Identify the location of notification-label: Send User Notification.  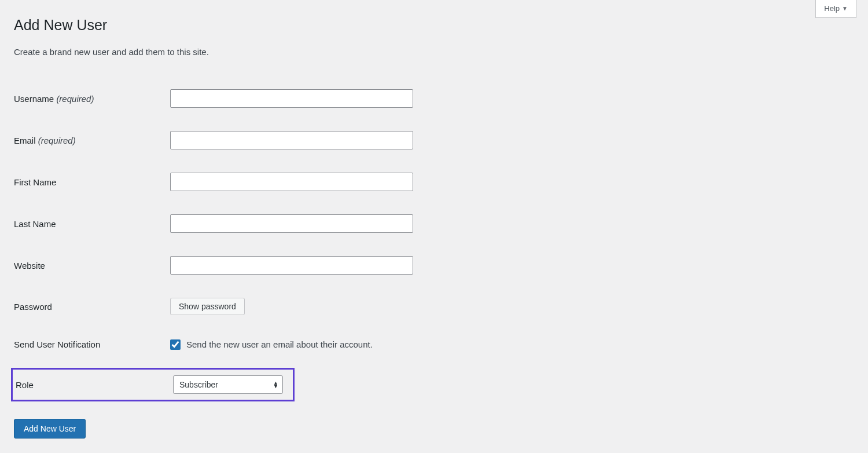
(57, 344).